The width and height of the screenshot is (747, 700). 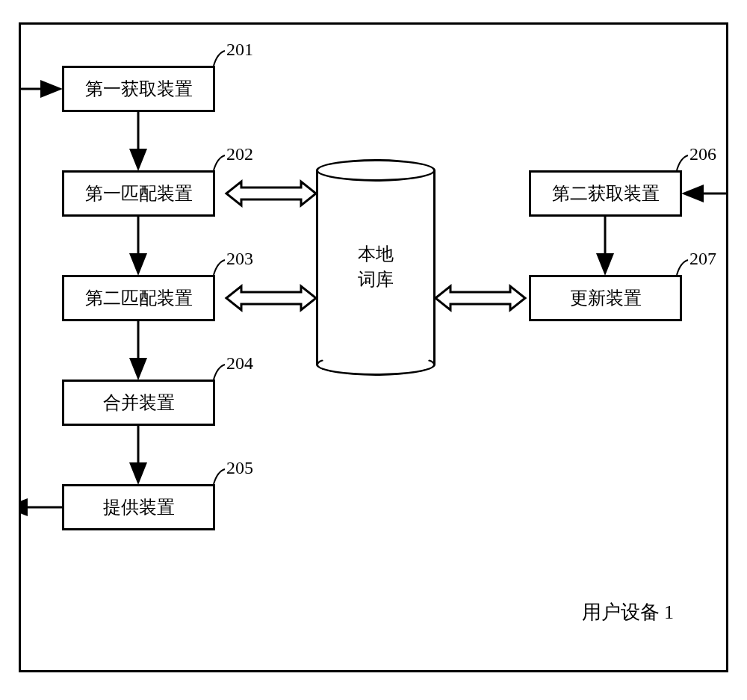 I want to click on box-label: 第一获取装置, so click(x=139, y=89).